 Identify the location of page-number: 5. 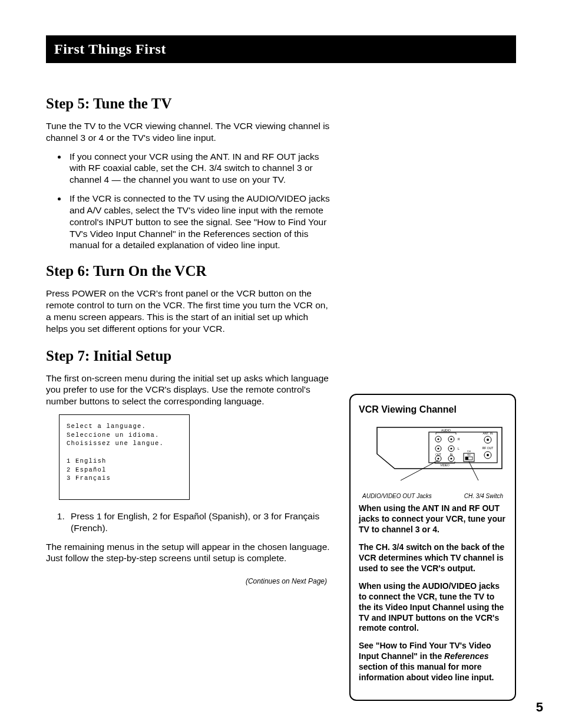
(540, 707).